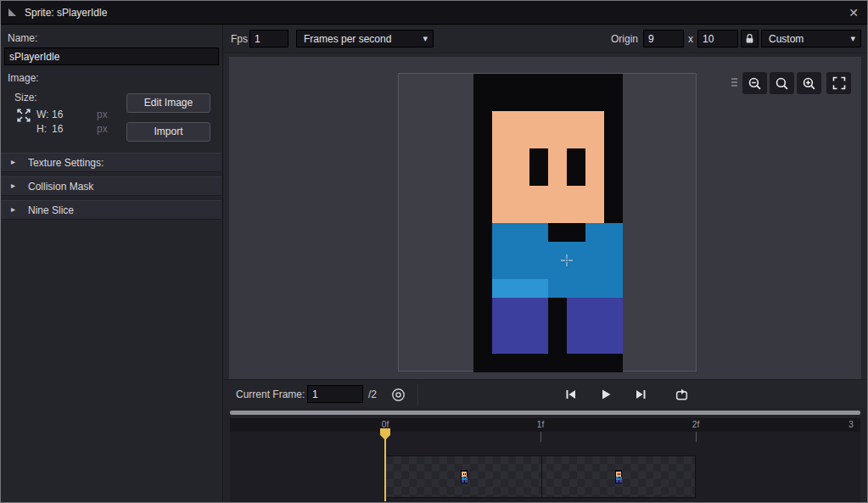 This screenshot has height=503, width=868. Describe the element at coordinates (66, 163) in the screenshot. I see `section-label: Texture Settings:` at that location.